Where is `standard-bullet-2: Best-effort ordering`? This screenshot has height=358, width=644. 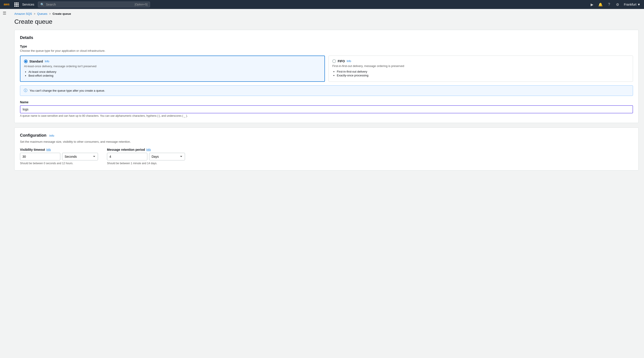
standard-bullet-2: Best-effort ordering is located at coordinates (175, 75).